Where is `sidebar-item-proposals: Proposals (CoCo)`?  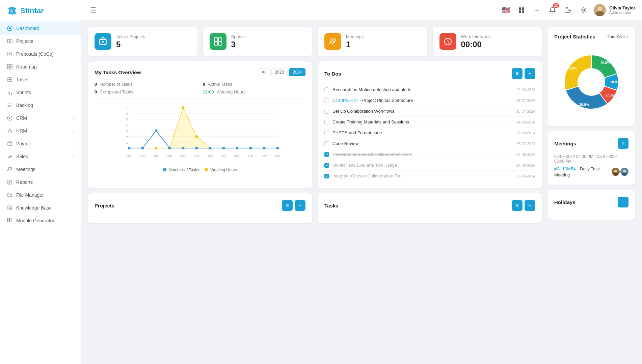
sidebar-item-proposals: Proposals (CoCo) is located at coordinates (41, 54).